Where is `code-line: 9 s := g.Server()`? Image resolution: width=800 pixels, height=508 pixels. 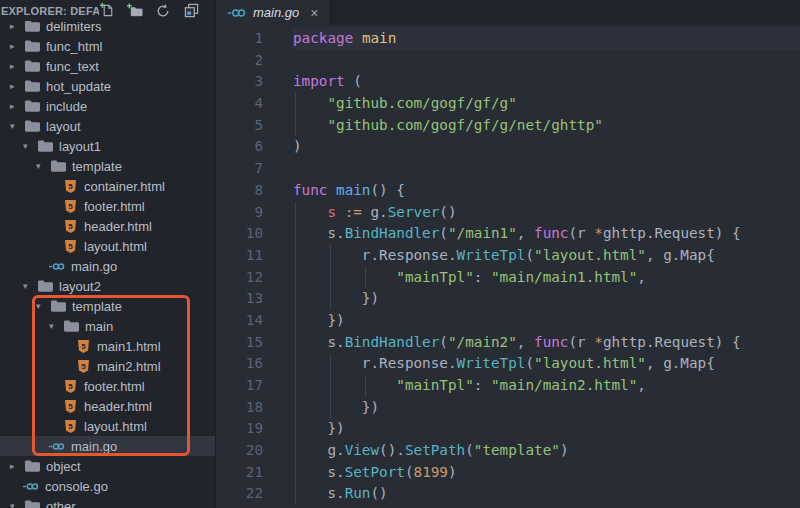 code-line: 9 s := g.Server() is located at coordinates (508, 213).